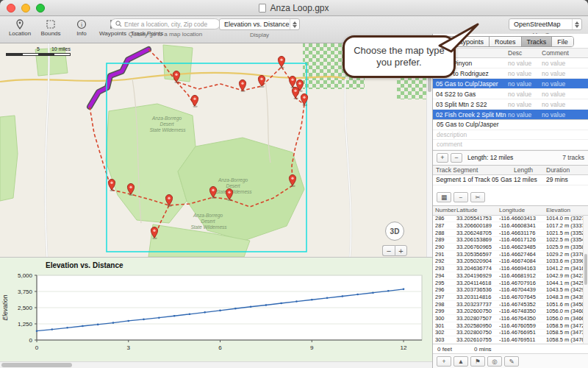 This screenshot has height=368, width=588. Describe the element at coordinates (508, 340) in the screenshot. I see `point-row: 303 33.202610755 -116.46769511 1058.5 m …` at that location.